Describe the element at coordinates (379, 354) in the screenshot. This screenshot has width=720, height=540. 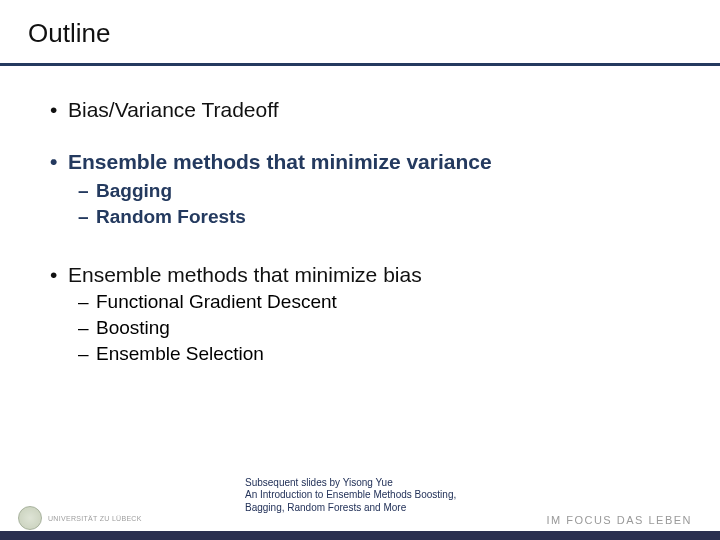
I see `sub-item: –Ensemble Selection` at that location.